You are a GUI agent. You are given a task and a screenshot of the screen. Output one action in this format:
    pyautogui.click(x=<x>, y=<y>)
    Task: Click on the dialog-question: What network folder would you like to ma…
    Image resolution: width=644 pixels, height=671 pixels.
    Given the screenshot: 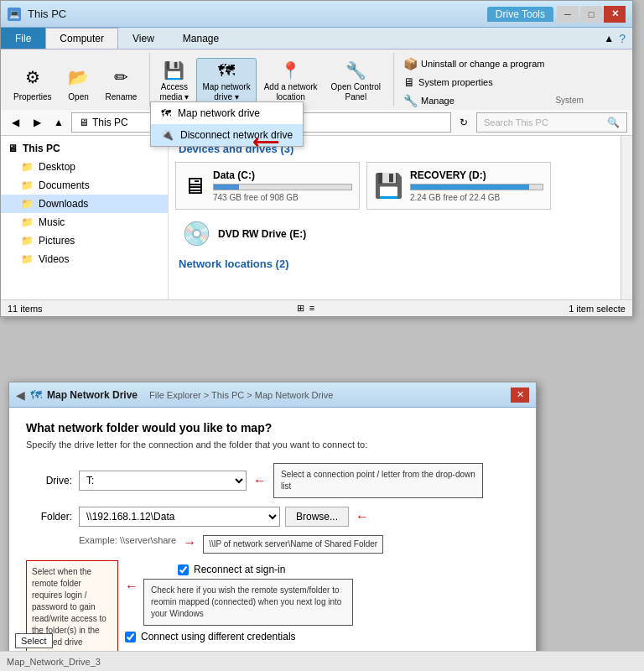 What is the action you would take?
    pyautogui.click(x=273, y=428)
    